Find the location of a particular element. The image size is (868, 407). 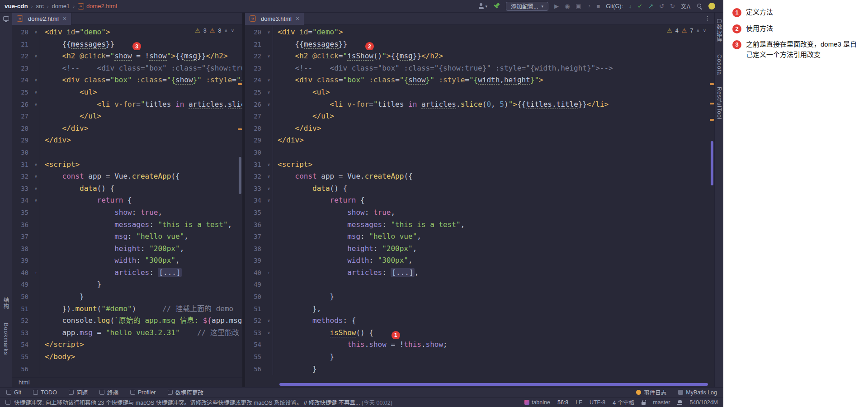

code-line: 22∨ <h2 @click="isShow()">{{msg}}</h2> is located at coordinates (480, 56).